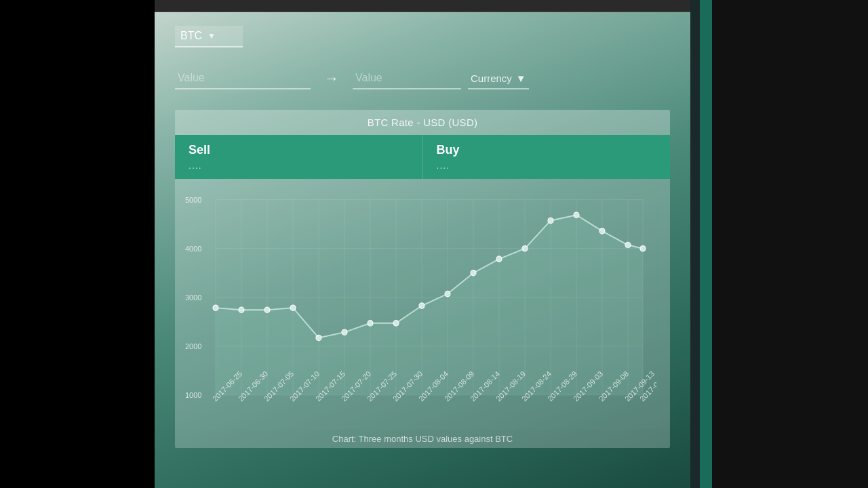 The height and width of the screenshot is (488, 868). I want to click on y-label-5000: 5000, so click(193, 200).